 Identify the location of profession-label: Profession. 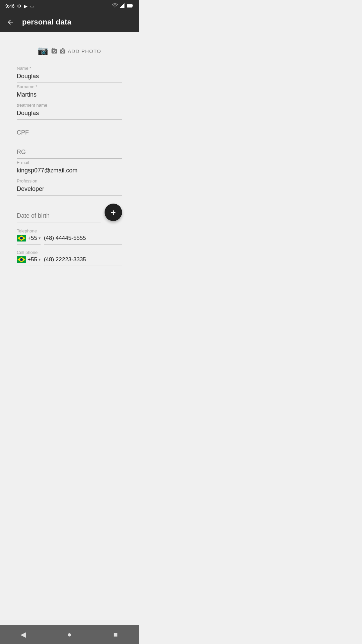
(69, 181).